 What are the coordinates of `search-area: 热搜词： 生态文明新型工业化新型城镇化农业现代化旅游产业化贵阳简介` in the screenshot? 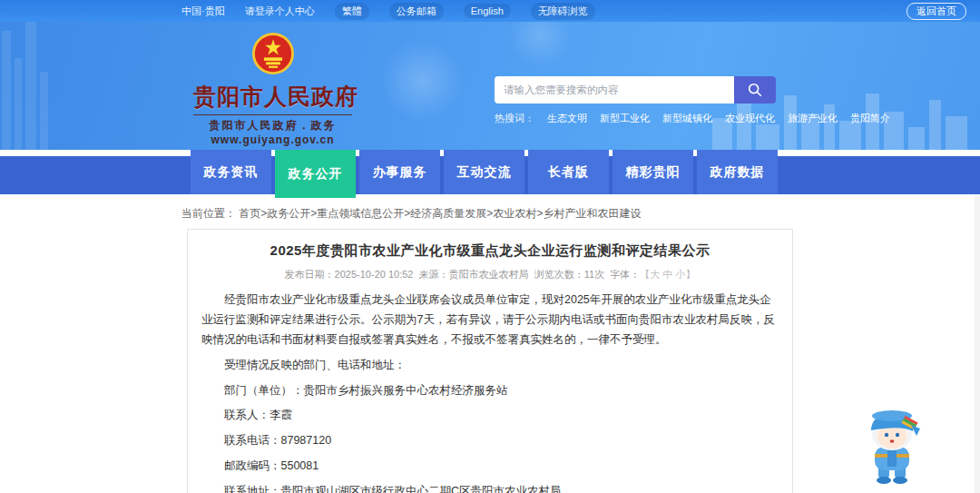 It's located at (635, 101).